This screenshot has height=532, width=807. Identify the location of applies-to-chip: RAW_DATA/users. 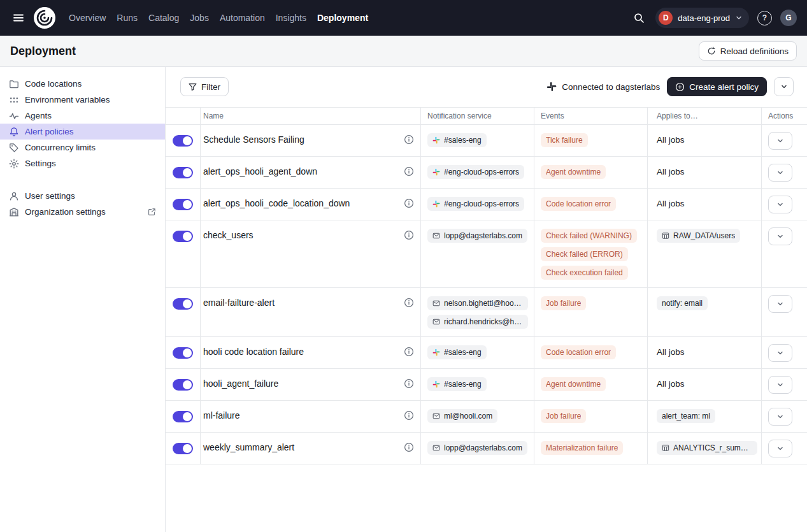
(698, 236).